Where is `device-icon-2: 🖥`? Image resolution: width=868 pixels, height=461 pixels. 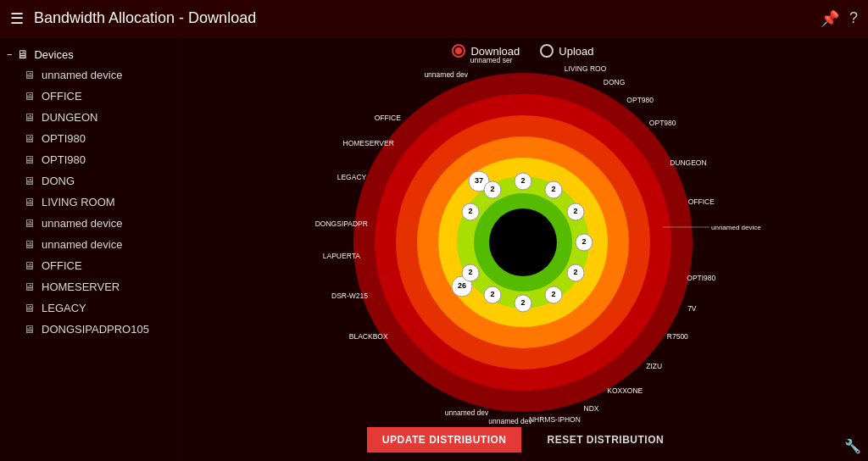
device-icon-2: 🖥 is located at coordinates (29, 117).